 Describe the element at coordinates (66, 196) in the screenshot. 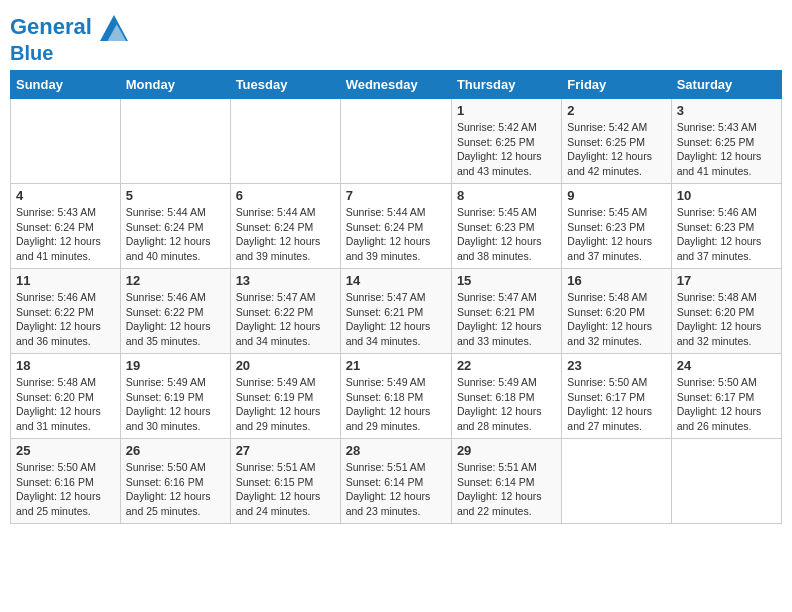

I see `day-number: 4` at that location.